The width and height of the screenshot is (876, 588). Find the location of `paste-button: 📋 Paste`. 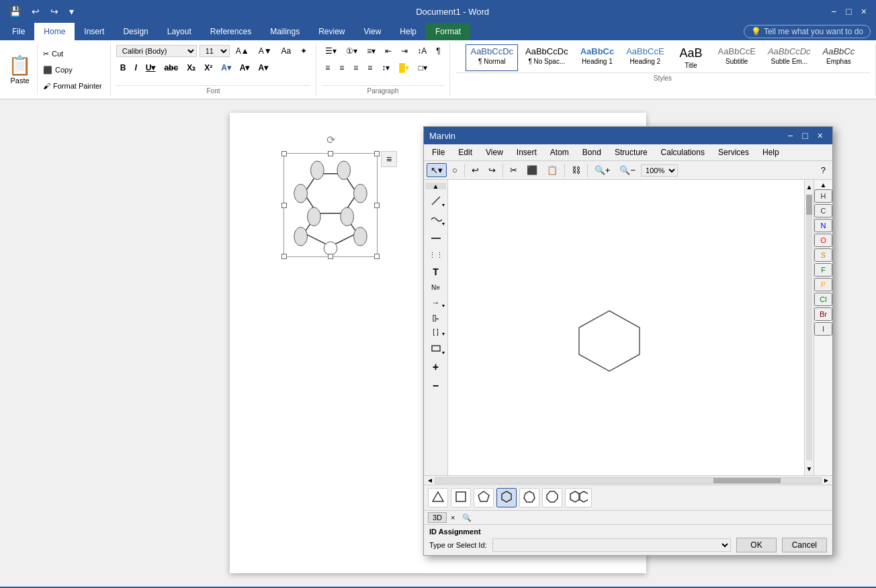

paste-button: 📋 Paste is located at coordinates (20, 70).